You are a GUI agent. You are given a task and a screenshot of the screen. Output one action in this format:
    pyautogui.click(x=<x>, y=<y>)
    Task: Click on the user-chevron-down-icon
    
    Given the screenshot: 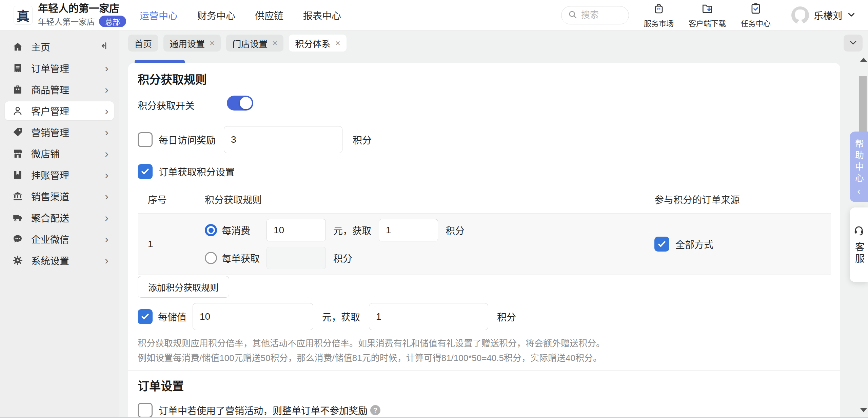 What is the action you would take?
    pyautogui.click(x=851, y=15)
    